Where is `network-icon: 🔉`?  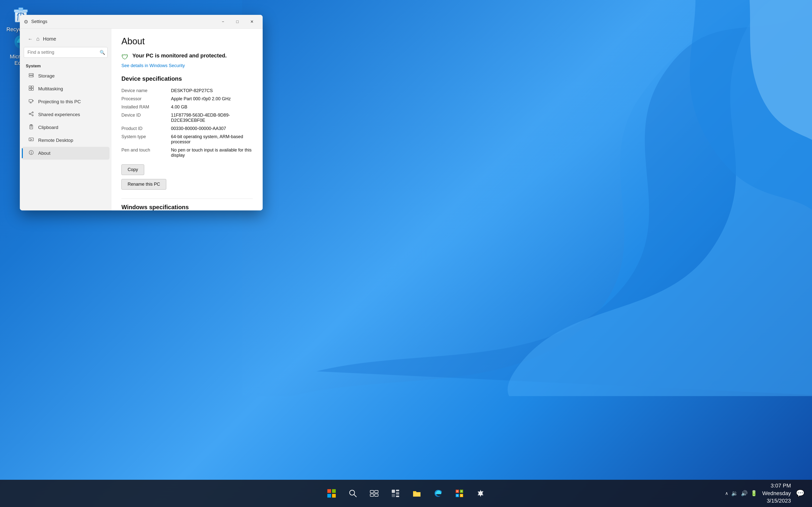 network-icon: 🔉 is located at coordinates (734, 494).